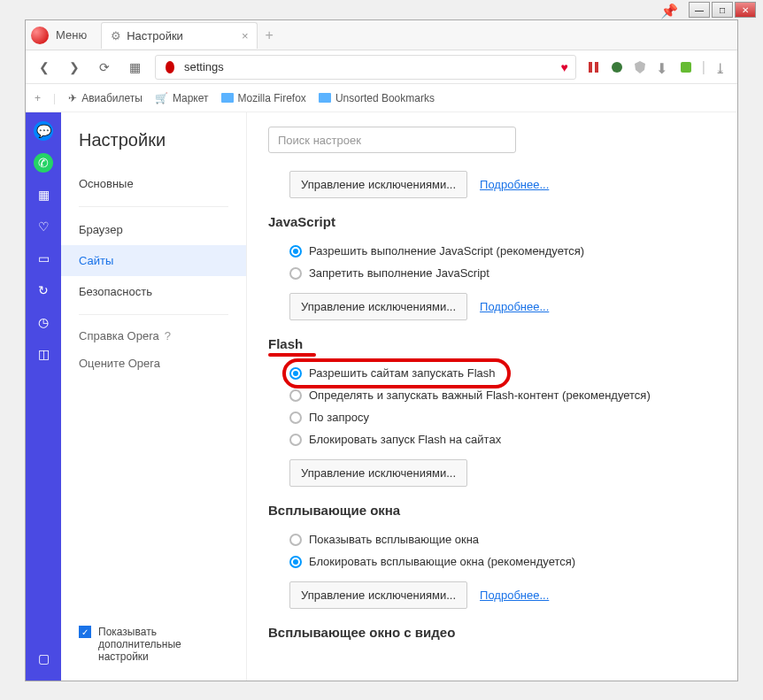  Describe the element at coordinates (492, 343) in the screenshot. I see `section-flash: Flash` at that location.